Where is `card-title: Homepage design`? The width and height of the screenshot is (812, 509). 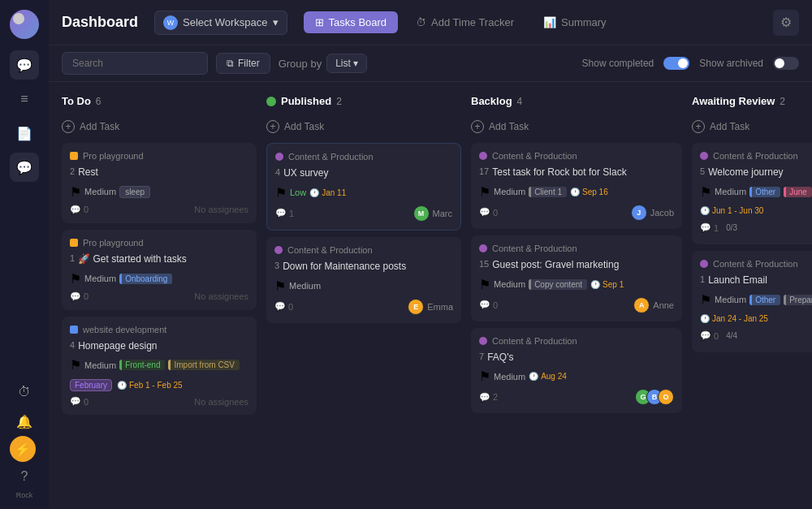
card-title: Homepage design is located at coordinates (117, 346).